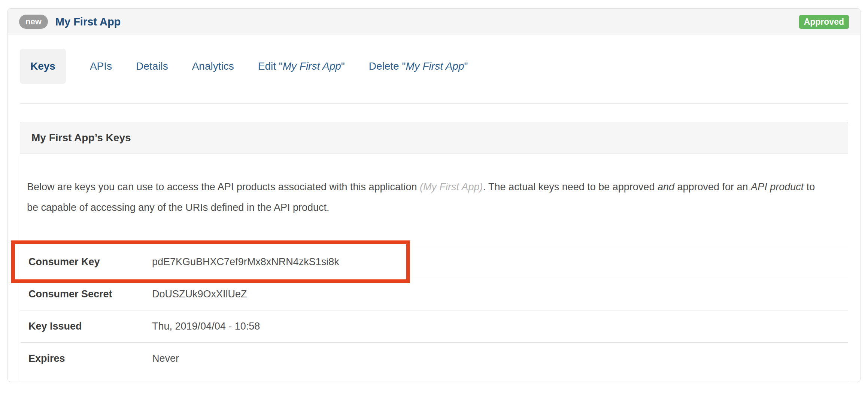  I want to click on desc-emphasis-api-product: API product, so click(777, 187).